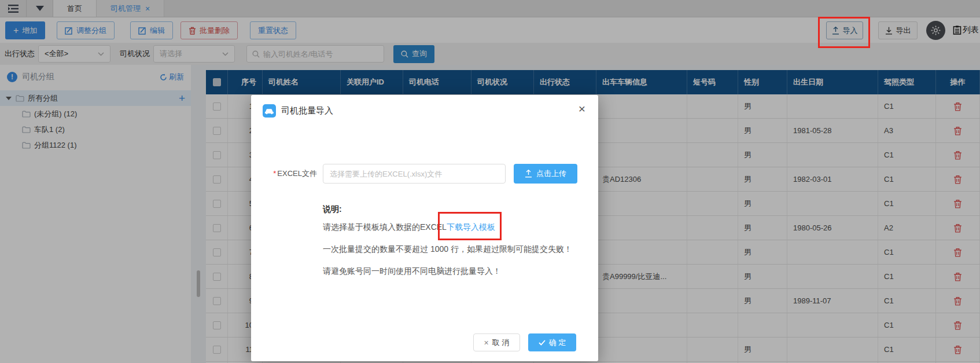 This screenshot has height=363, width=980. Describe the element at coordinates (496, 343) in the screenshot. I see `cancel-button: × 取 消` at that location.